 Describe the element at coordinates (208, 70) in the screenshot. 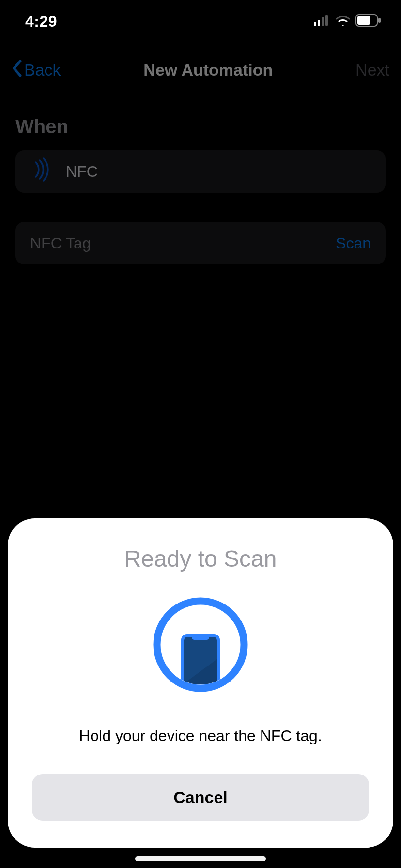

I see `nav-title: New Automation` at that location.